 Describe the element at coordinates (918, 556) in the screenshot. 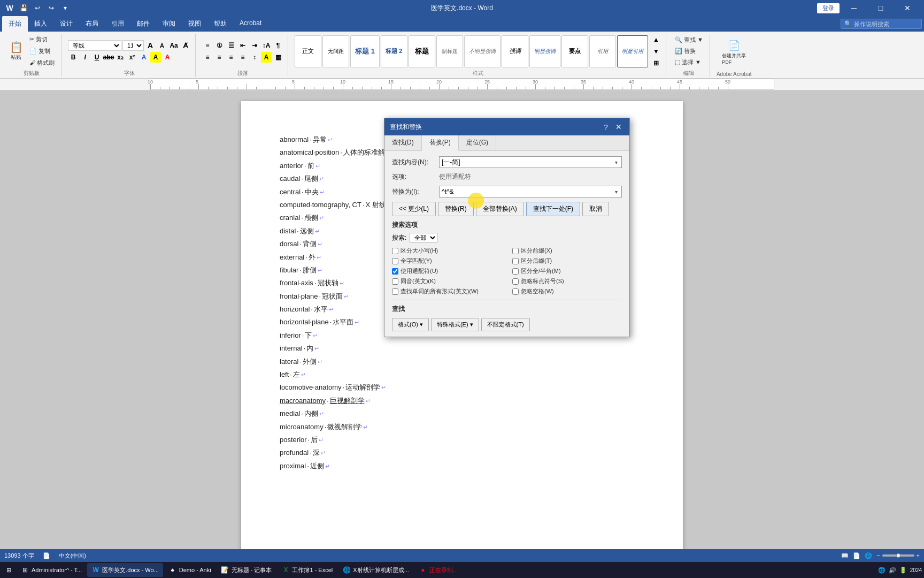

I see `zoom-in-btn: +` at that location.